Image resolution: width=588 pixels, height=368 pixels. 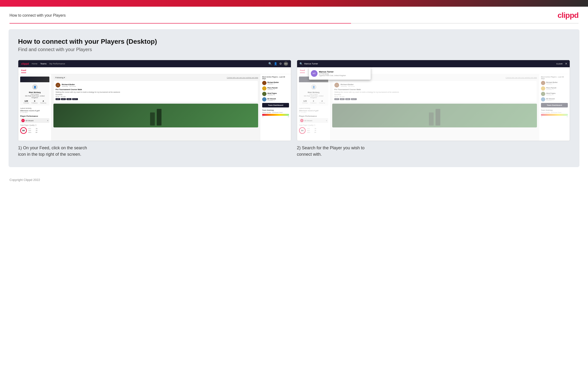 I want to click on player-row-hp: Hiral PujaraActivities: 3, so click(x=276, y=94).